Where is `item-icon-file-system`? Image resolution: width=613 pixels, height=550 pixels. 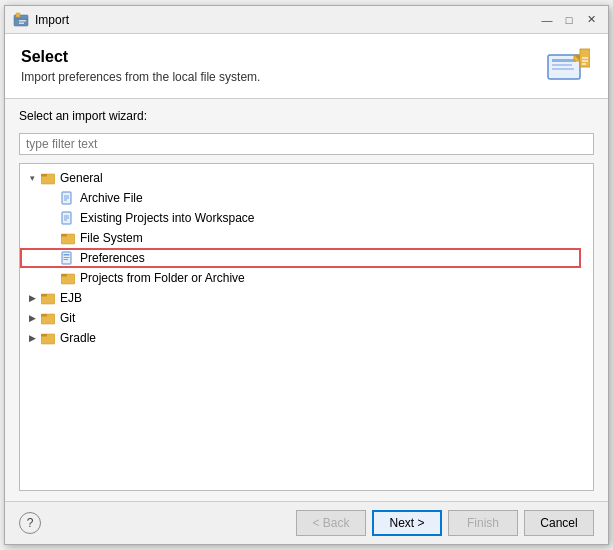 item-icon-file-system is located at coordinates (68, 238).